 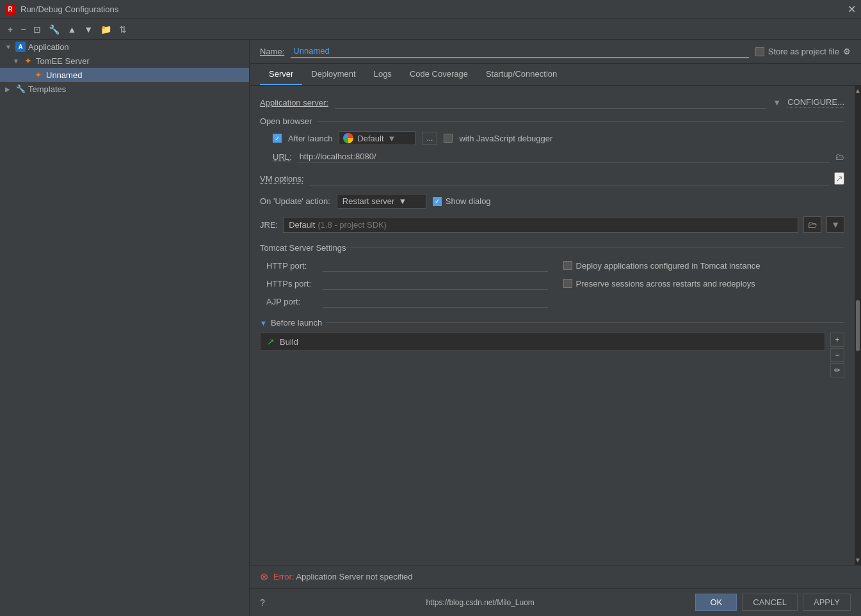 I want to click on sidebar-item-application: ▼ A Application, so click(x=124, y=47).